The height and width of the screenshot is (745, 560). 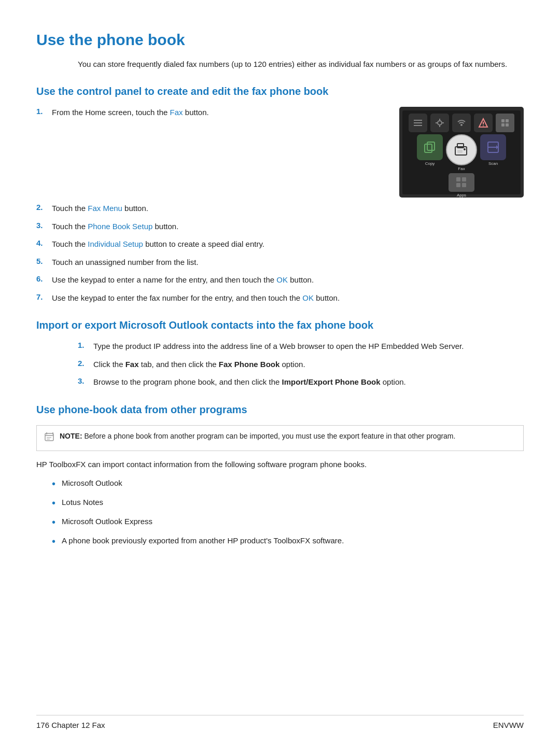 What do you see at coordinates (115, 244) in the screenshot?
I see `step-4-link: Individual Setup` at bounding box center [115, 244].